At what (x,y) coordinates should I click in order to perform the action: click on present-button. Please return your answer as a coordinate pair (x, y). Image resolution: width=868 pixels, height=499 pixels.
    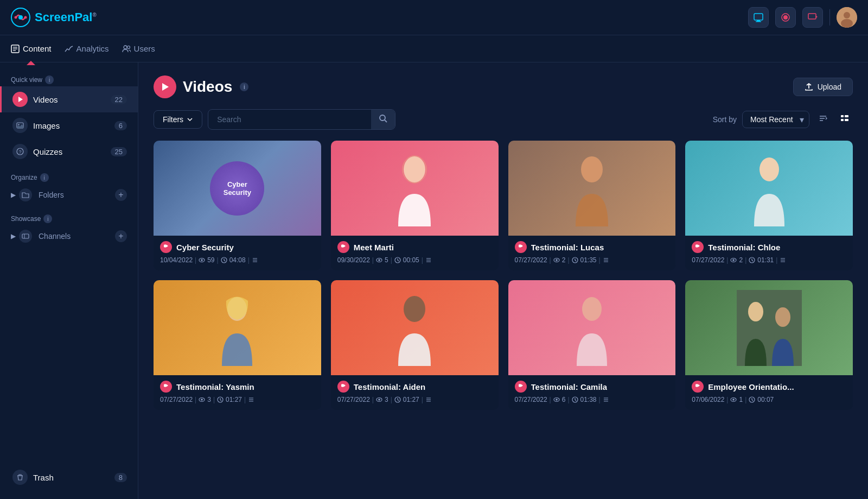
    Looking at the image, I should click on (813, 17).